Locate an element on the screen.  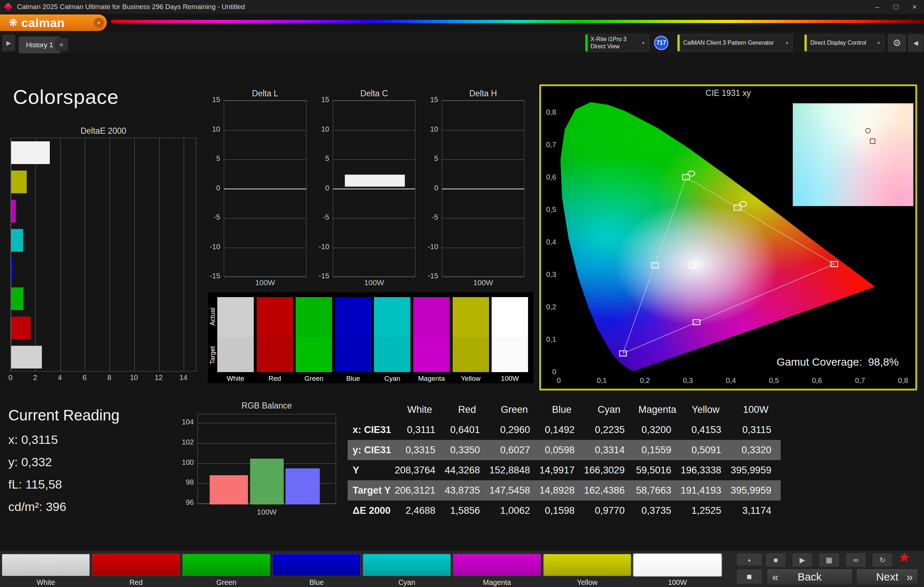
swatch-label: Blue is located at coordinates (353, 379).